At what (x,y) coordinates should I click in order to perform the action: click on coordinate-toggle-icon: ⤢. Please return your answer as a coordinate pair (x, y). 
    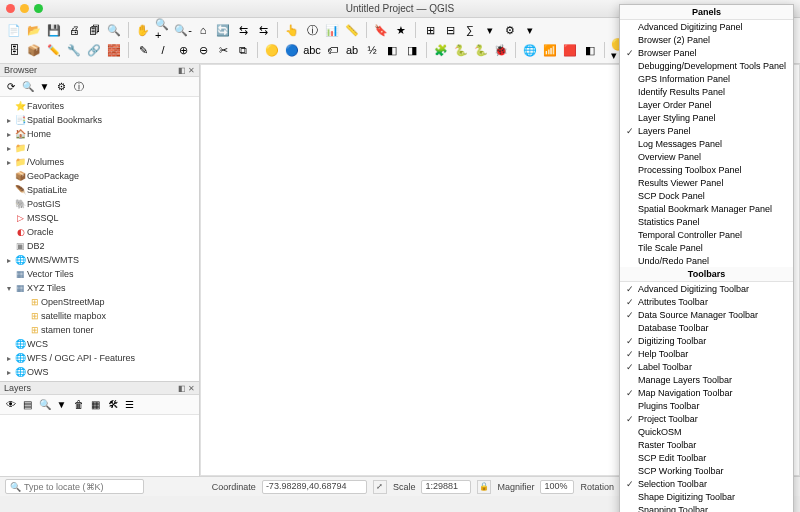
    Looking at the image, I should click on (380, 487).